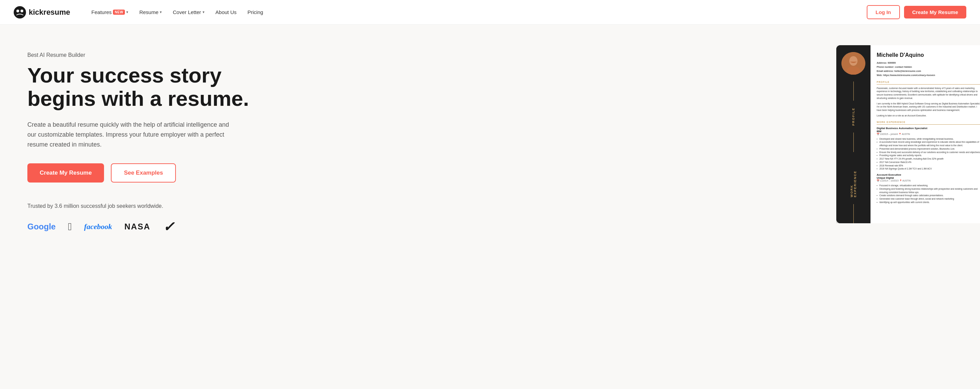  I want to click on job-2-bullet-4: Generated new customer base through dire…, so click(928, 199).